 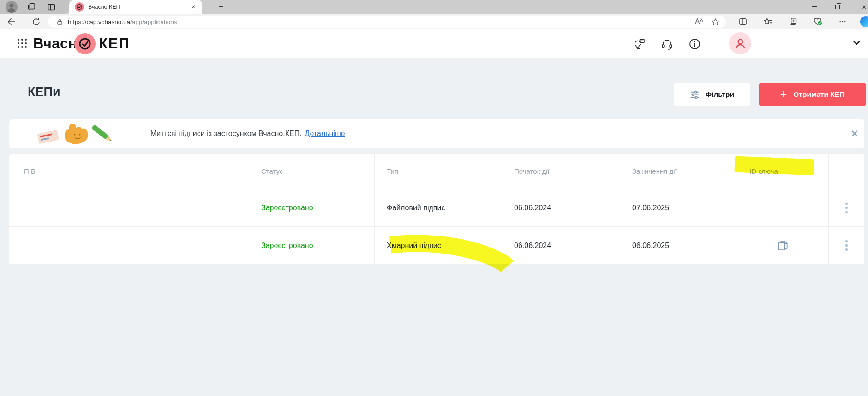 What do you see at coordinates (79, 7) in the screenshot?
I see `vchasno-favicon` at bounding box center [79, 7].